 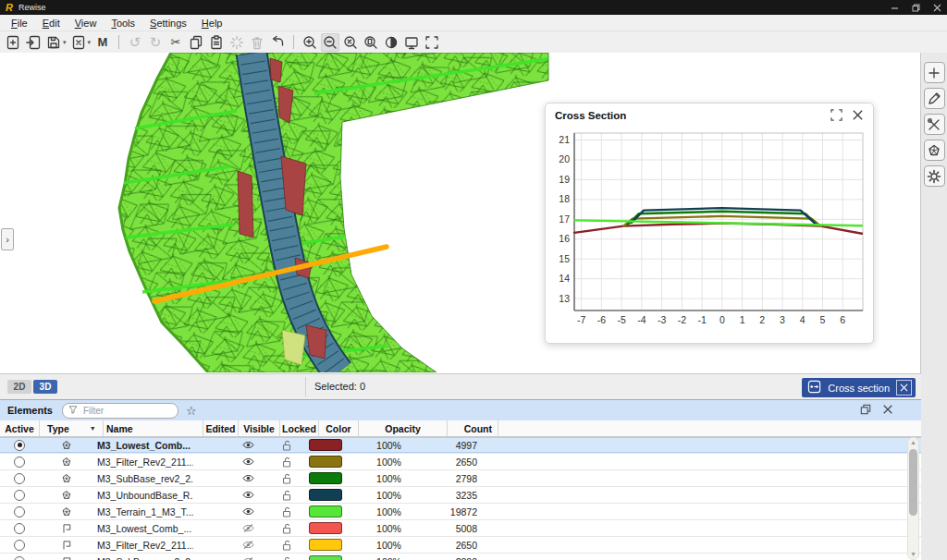 What do you see at coordinates (176, 43) in the screenshot?
I see `cut-button: ✂` at bounding box center [176, 43].